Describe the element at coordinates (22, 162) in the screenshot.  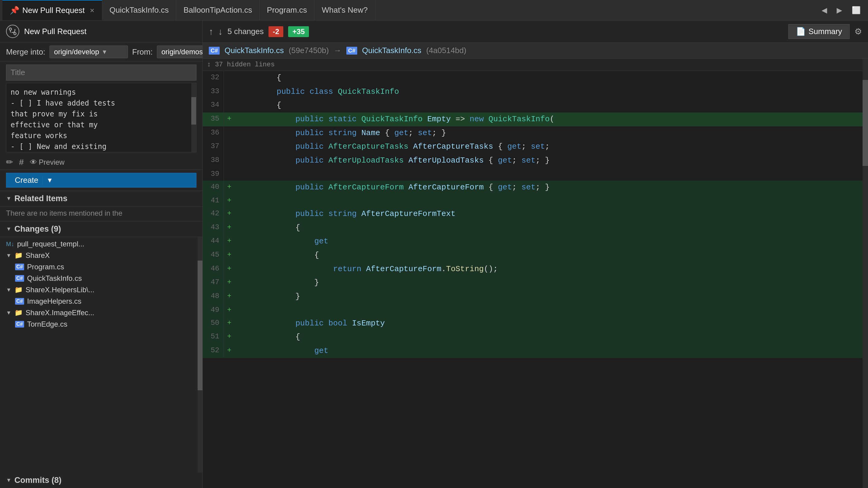
I see `hash-icon: #` at that location.